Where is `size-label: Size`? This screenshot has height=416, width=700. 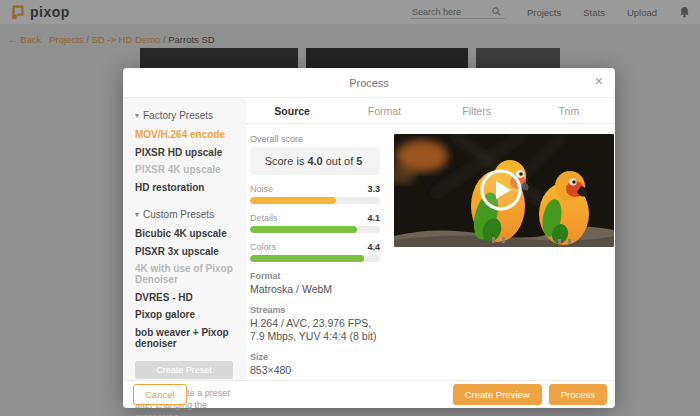
size-label: Size is located at coordinates (315, 357).